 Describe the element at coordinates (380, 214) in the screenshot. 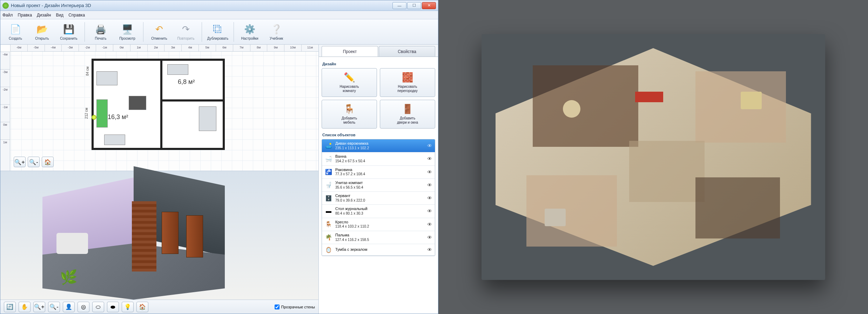

I see `object-dims: 80.4 x 80.1 x 30.3` at that location.